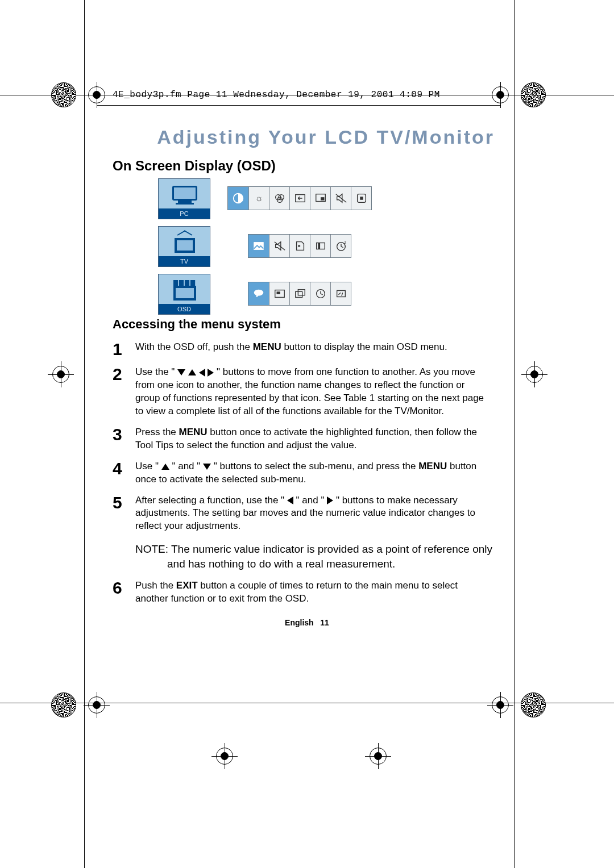 The height and width of the screenshot is (868, 614). What do you see at coordinates (279, 294) in the screenshot?
I see `osd-position-icon` at bounding box center [279, 294].